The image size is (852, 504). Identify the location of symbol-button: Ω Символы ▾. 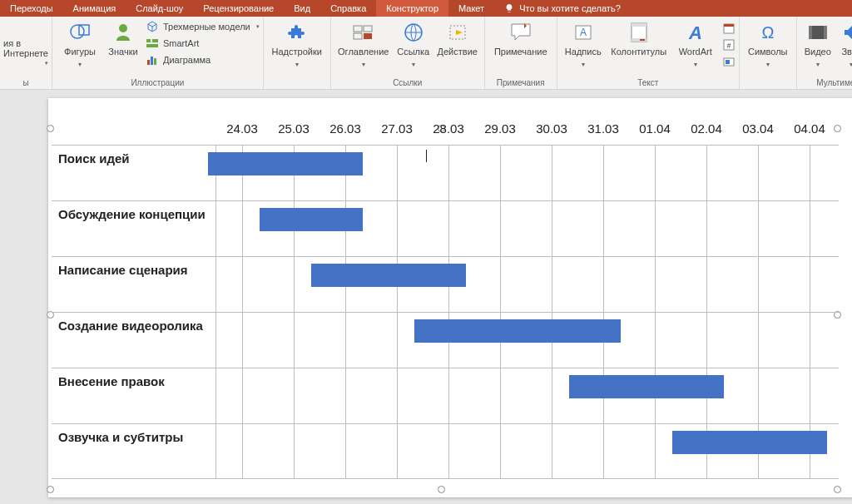
(768, 44).